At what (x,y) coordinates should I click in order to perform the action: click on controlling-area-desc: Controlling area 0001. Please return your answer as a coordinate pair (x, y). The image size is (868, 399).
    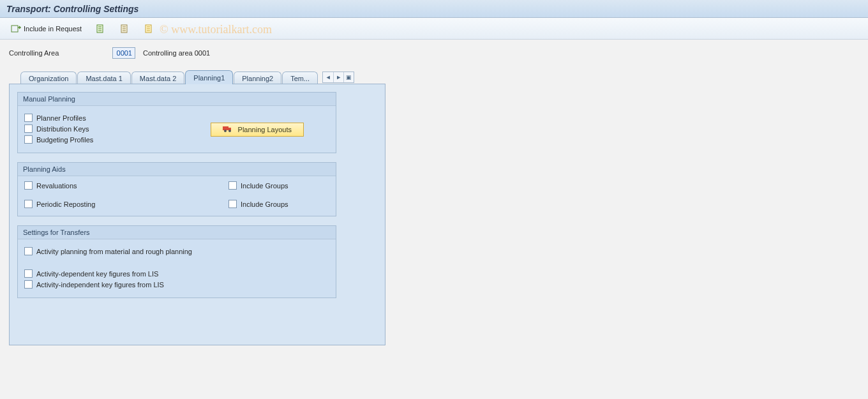
    Looking at the image, I should click on (176, 53).